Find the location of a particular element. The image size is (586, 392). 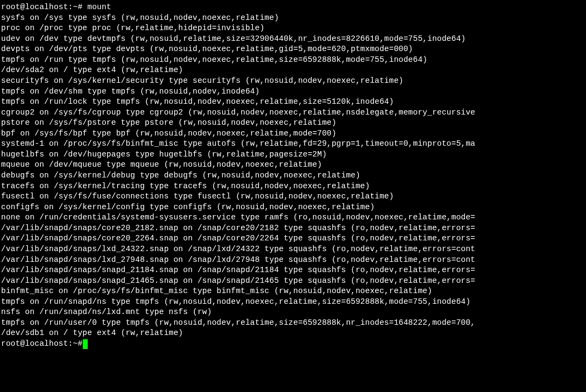

cursor-icon is located at coordinates (85, 344).